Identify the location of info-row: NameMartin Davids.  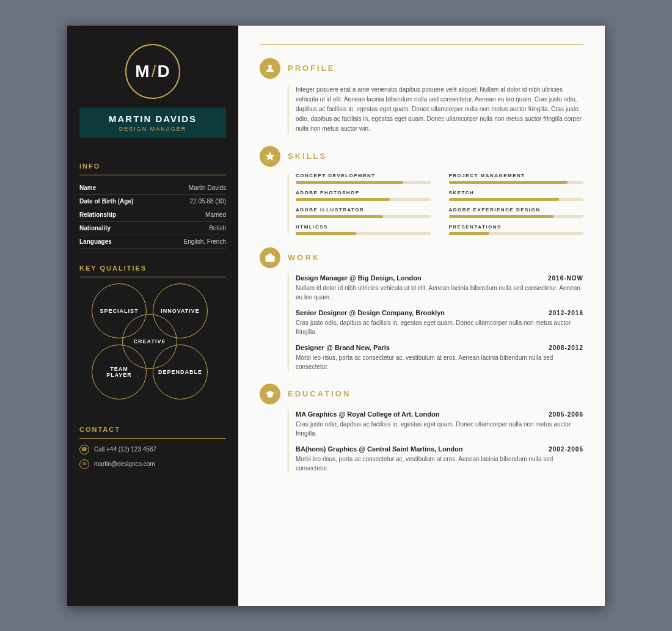
(153, 188).